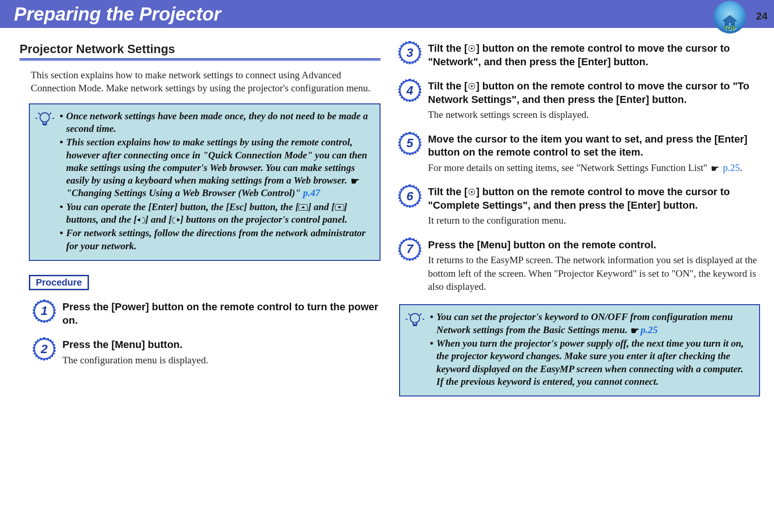 This screenshot has height=532, width=774. Describe the element at coordinates (594, 168) in the screenshot. I see `step5-sub: For more details on setting items, see "…` at that location.